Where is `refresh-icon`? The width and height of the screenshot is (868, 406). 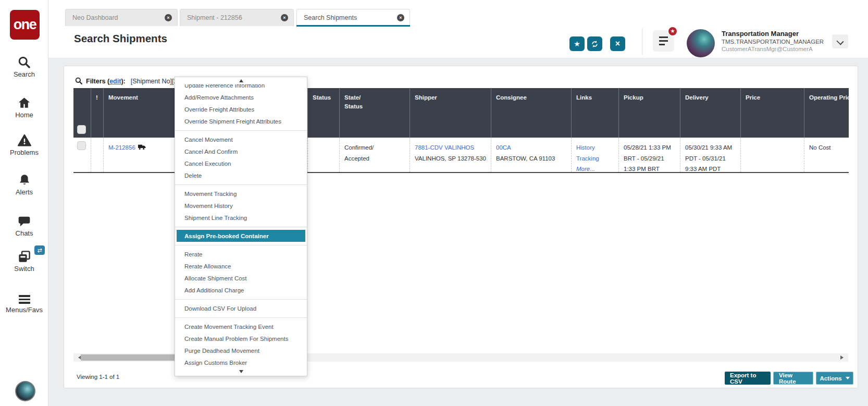
refresh-icon is located at coordinates (595, 44).